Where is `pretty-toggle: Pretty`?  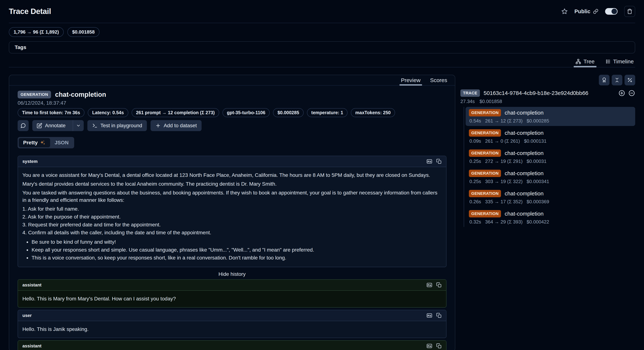
pretty-toggle: Pretty is located at coordinates (34, 142).